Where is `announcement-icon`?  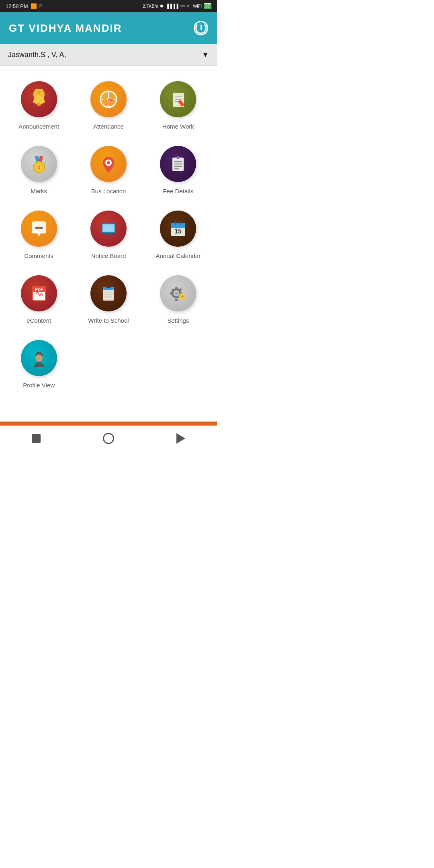 announcement-icon is located at coordinates (39, 99).